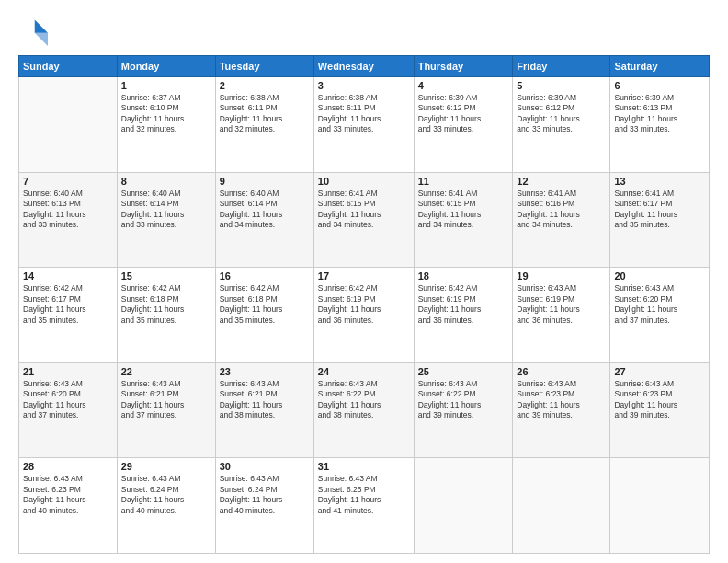 The height and width of the screenshot is (563, 728). I want to click on day-info: Sunrise: 6:42 AM Sunset: 6:17 PM Dayligh…, so click(68, 304).